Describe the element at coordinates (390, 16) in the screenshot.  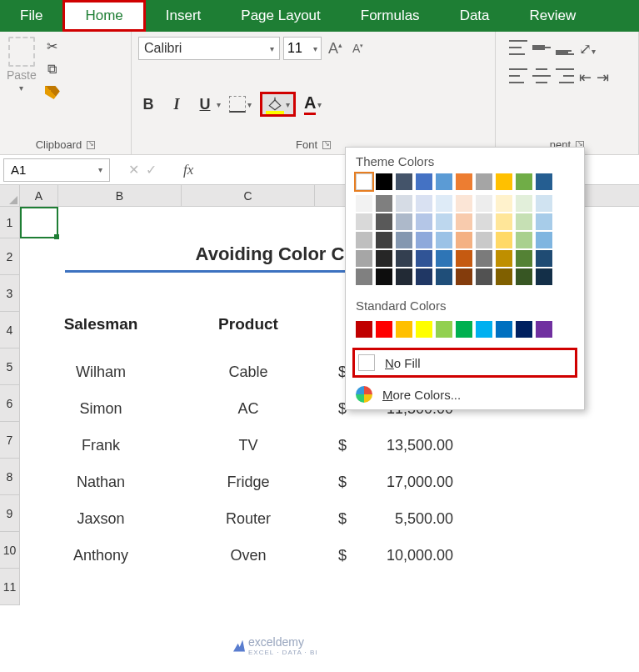
I see `tab-formulas: Formulas` at that location.